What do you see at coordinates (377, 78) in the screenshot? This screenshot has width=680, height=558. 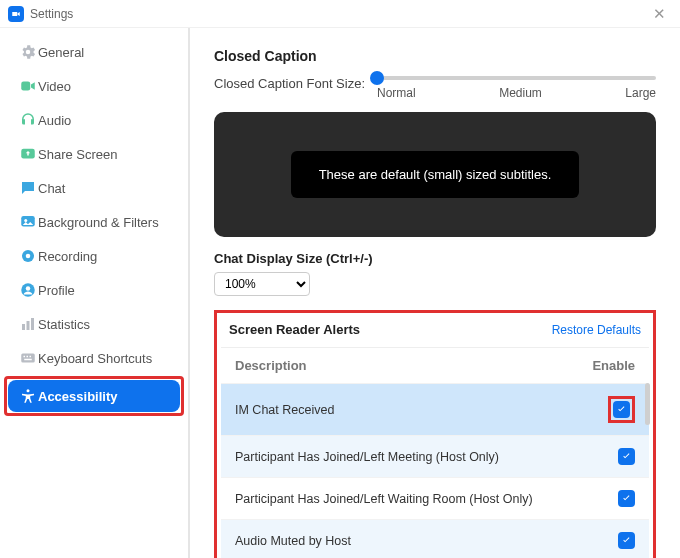 I see `slider-thumb` at bounding box center [377, 78].